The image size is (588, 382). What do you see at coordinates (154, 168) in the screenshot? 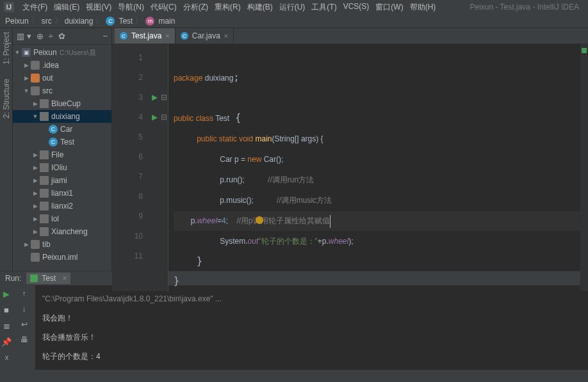
I see `run-gutter: ▶▶` at bounding box center [154, 168].